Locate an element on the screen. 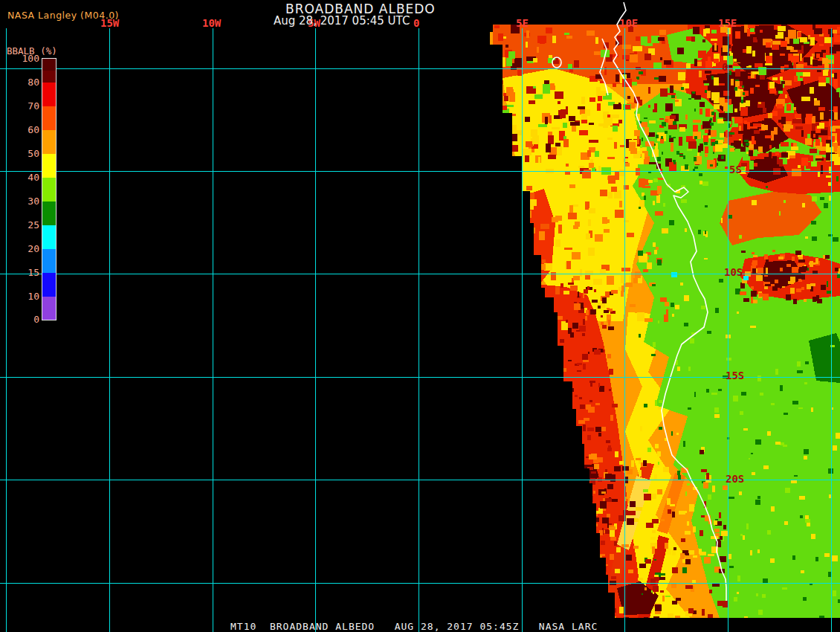 Image resolution: width=840 pixels, height=632 pixels. lat-label-15s: 15S is located at coordinates (734, 375).